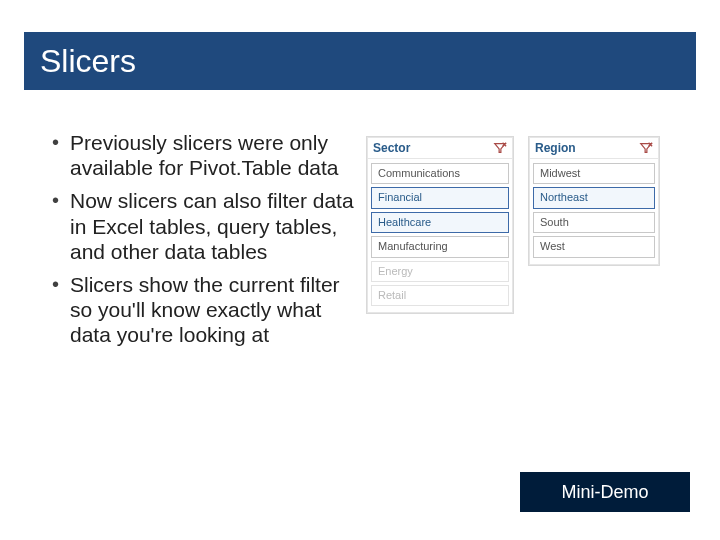 The width and height of the screenshot is (720, 540). Describe the element at coordinates (605, 492) in the screenshot. I see `mini-demo-button: Mini-Demo` at that location.